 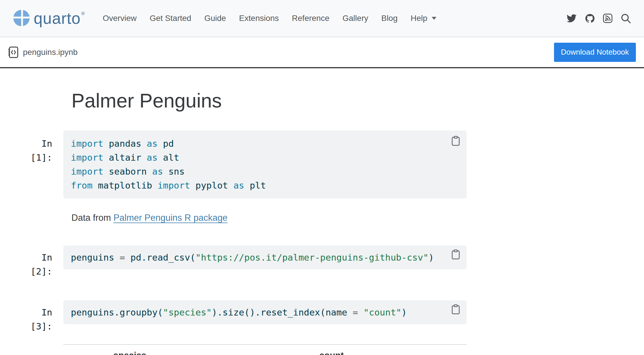 I want to click on main-nav: OverviewGet StartedGuideExtensionsRefere…, so click(x=261, y=18).